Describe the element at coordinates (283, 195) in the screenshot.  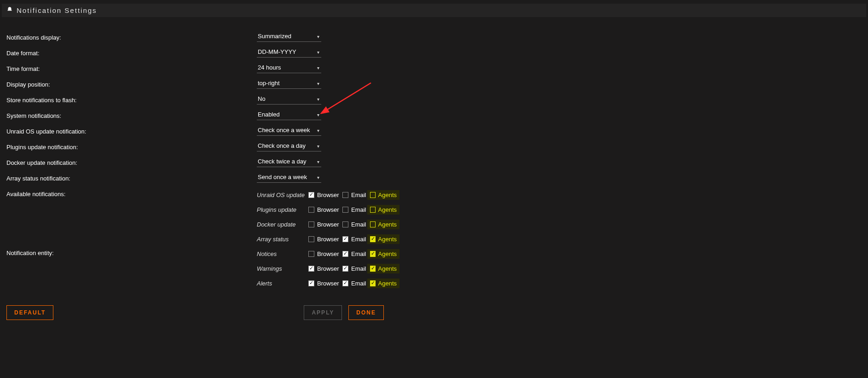
I see `notification-name: Unraid OS update` at that location.